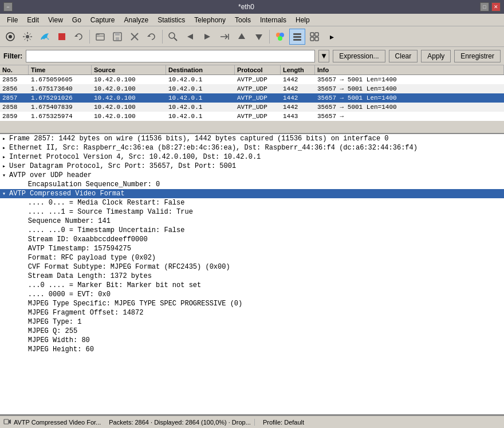  What do you see at coordinates (252, 221) in the screenshot?
I see `detail-row: Sequence Number: 141` at bounding box center [252, 221].